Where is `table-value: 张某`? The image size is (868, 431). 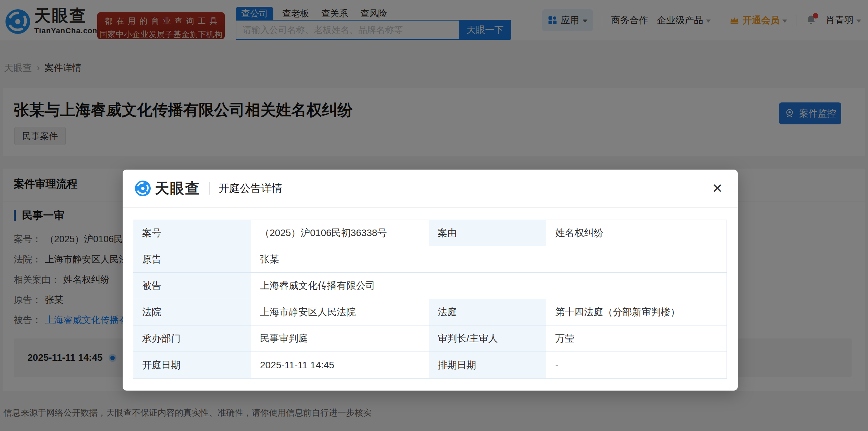 table-value: 张某 is located at coordinates (489, 260).